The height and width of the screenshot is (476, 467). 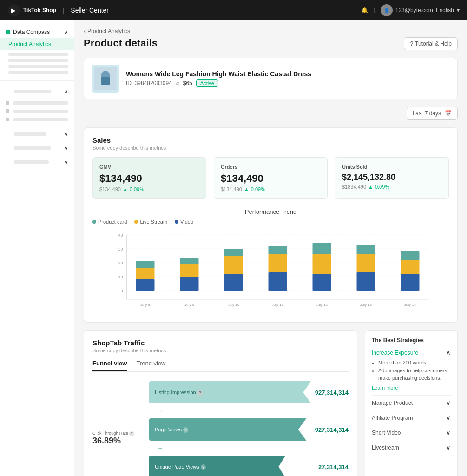 I want to click on sidebar-ph-item, so click(x=41, y=103).